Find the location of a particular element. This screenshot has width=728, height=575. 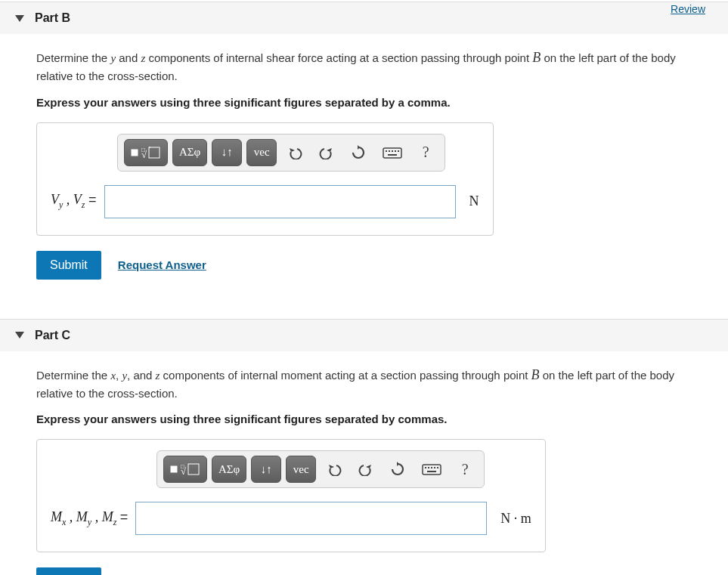

part-c-answer-box: □ √ ΑΣφ ↓↑ vec ? Mx , My , Mz is located at coordinates (291, 496).